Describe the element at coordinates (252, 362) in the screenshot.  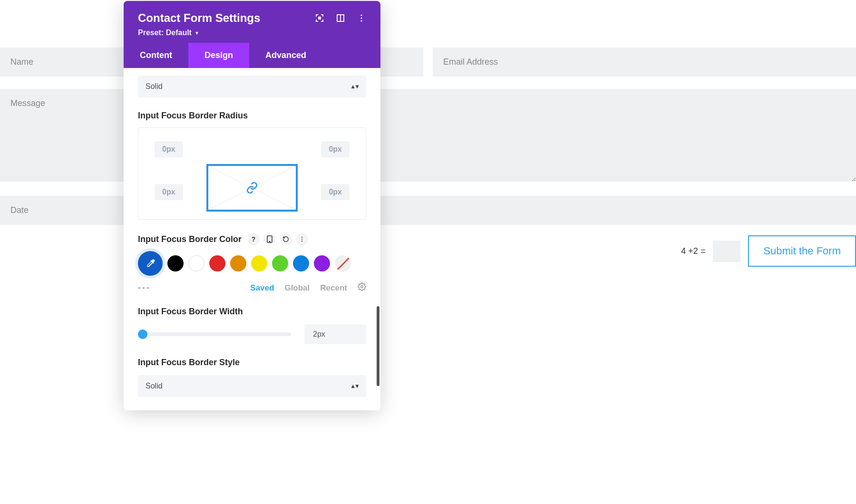
I see `border-style-label: Input Focus Border Style` at that location.